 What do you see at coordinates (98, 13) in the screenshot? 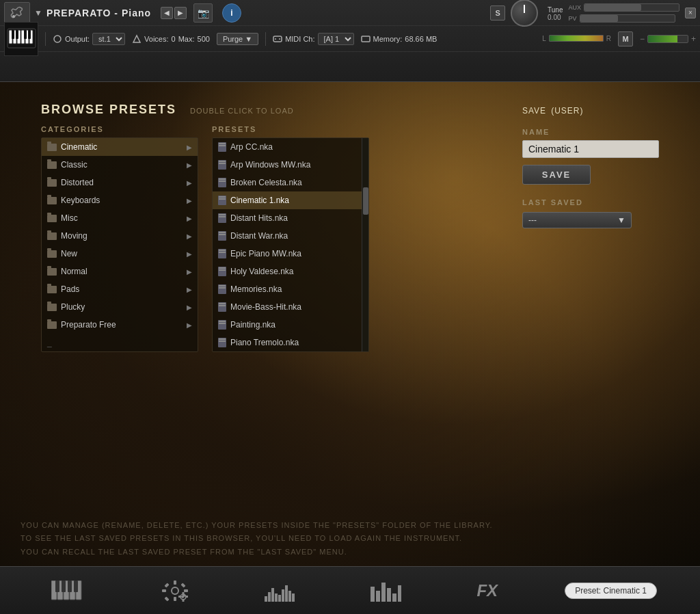
I see `instrument-title: PREPARATO - Piano` at bounding box center [98, 13].